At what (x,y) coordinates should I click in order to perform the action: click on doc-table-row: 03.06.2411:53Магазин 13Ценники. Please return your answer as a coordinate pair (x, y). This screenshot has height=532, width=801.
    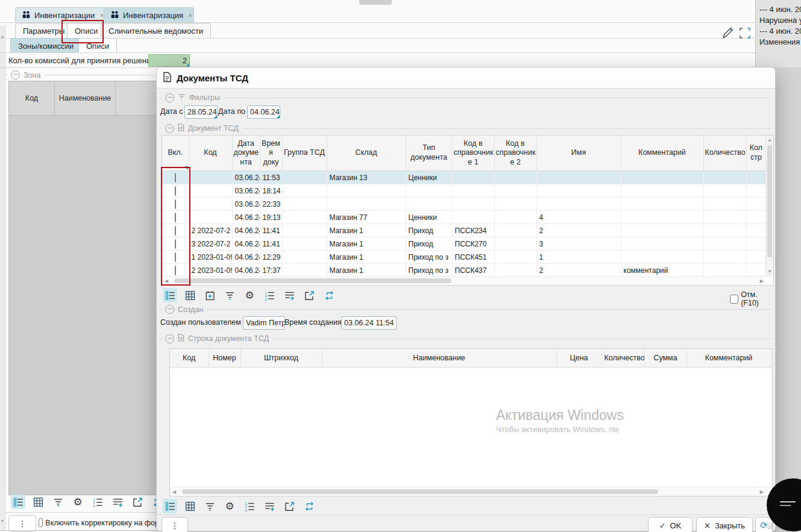
    Looking at the image, I should click on (464, 178).